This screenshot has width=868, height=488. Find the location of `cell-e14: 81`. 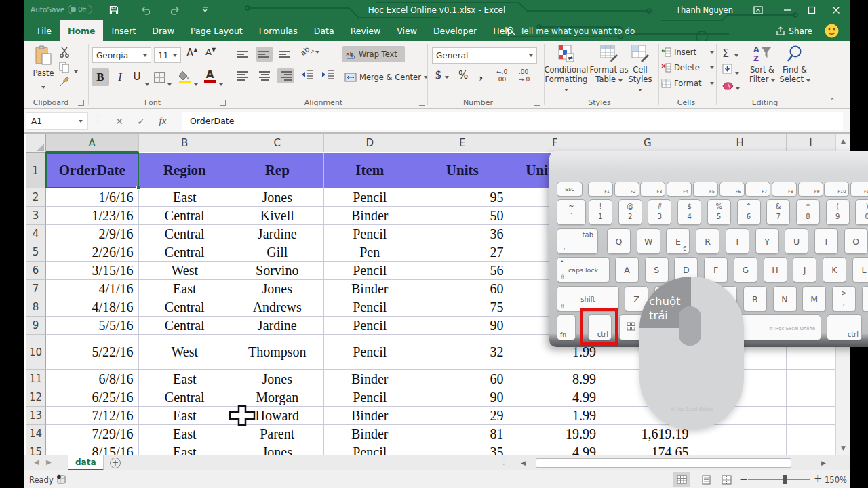

cell-e14: 81 is located at coordinates (462, 434).